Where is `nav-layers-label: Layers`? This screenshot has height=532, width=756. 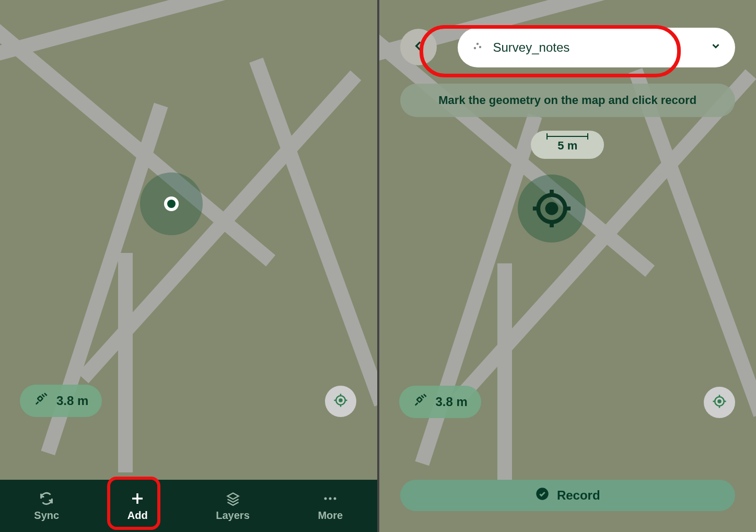
nav-layers-label: Layers is located at coordinates (233, 515).